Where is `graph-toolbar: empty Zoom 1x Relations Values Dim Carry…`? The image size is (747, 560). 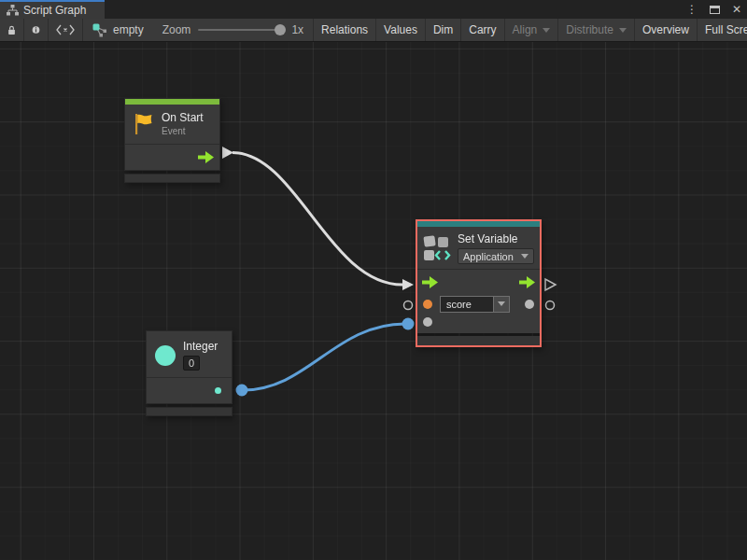
graph-toolbar: empty Zoom 1x Relations Values Dim Carry… is located at coordinates (374, 30).